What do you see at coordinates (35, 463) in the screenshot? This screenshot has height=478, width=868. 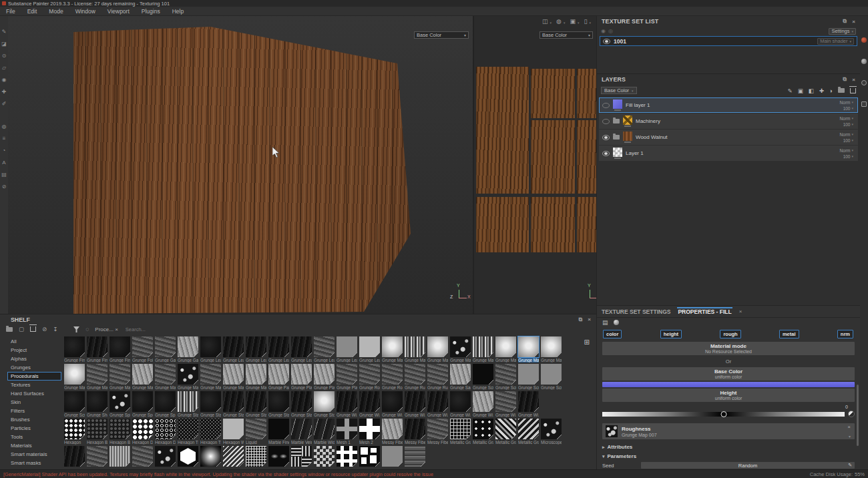 I see `shelf-category-smart-masks: Smart masks` at bounding box center [35, 463].